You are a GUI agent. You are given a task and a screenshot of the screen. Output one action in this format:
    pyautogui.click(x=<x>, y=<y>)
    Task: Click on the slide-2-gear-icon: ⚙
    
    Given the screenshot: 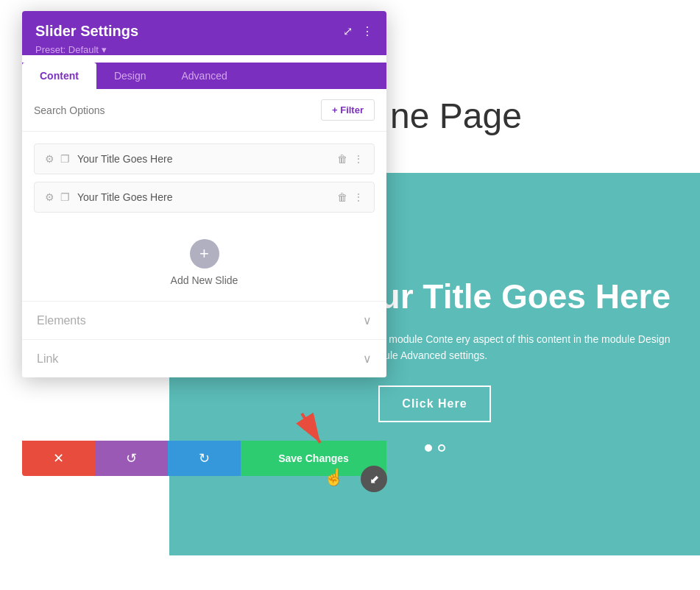 What is the action you would take?
    pyautogui.click(x=50, y=197)
    